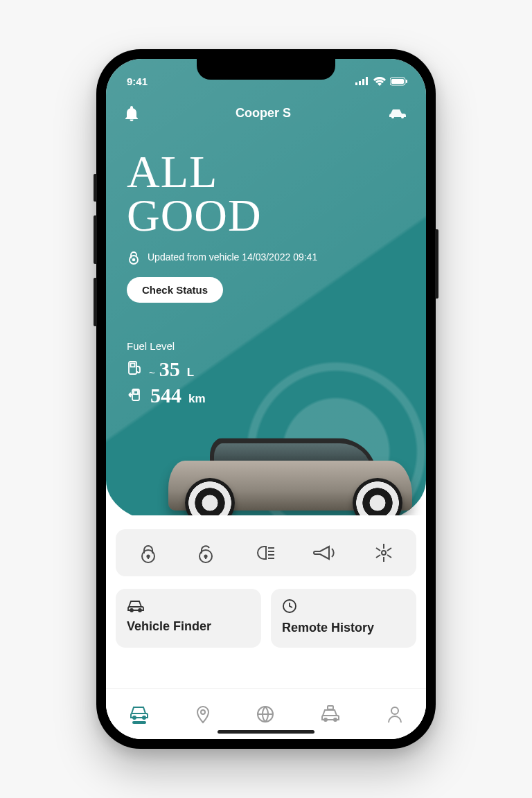 This screenshot has height=798, width=532. Describe the element at coordinates (266, 194) in the screenshot. I see `status-headline: ALL GOOD` at that location.